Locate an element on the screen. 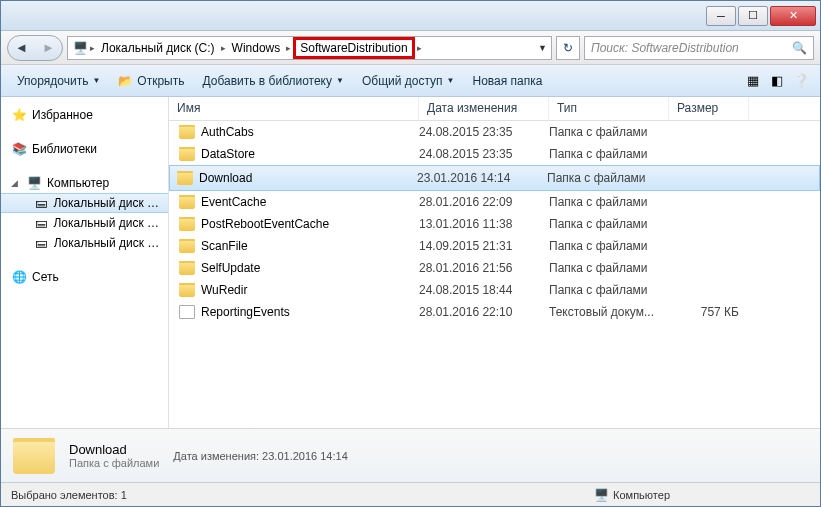 The width and height of the screenshot is (821, 507). file-row: PostRebootEventCache13.01.2016 11:38Папк… is located at coordinates (494, 224).